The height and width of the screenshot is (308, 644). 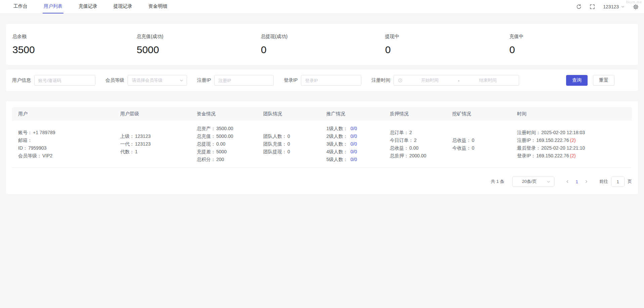 I want to click on user-email: 邮箱：, so click(x=69, y=141).